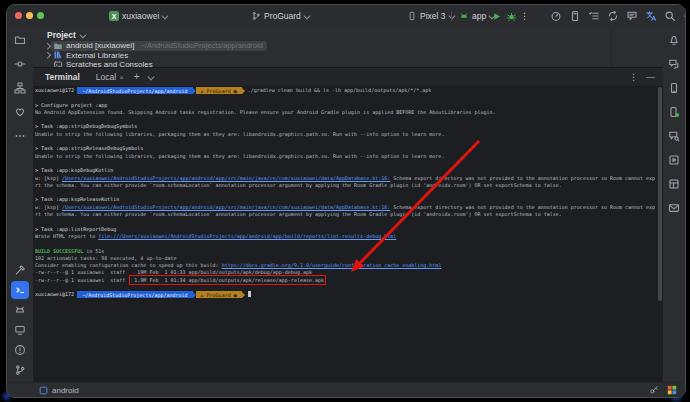 Image resolution: width=690 pixels, height=402 pixels. I want to click on terminal-link: file:///Users/xuxiaowei/AndroidStudioPro…, so click(247, 236).